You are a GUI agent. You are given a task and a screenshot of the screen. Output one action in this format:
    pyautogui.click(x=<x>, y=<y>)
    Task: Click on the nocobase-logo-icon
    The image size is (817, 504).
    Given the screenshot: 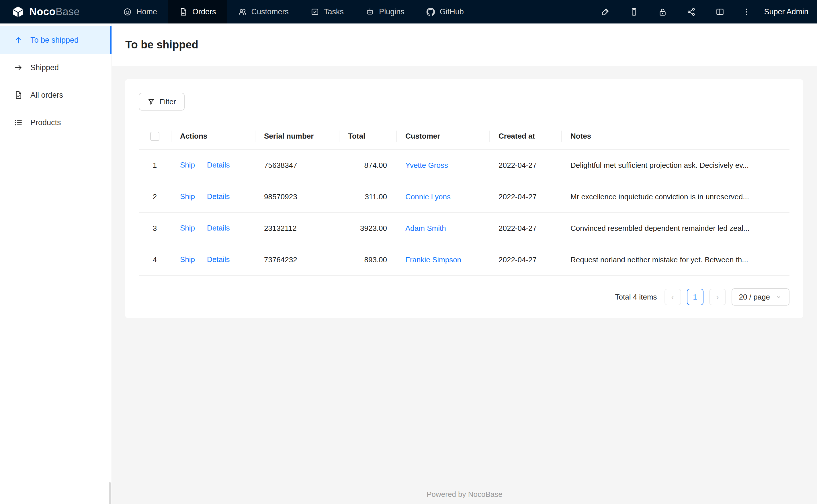 What is the action you would take?
    pyautogui.click(x=18, y=12)
    